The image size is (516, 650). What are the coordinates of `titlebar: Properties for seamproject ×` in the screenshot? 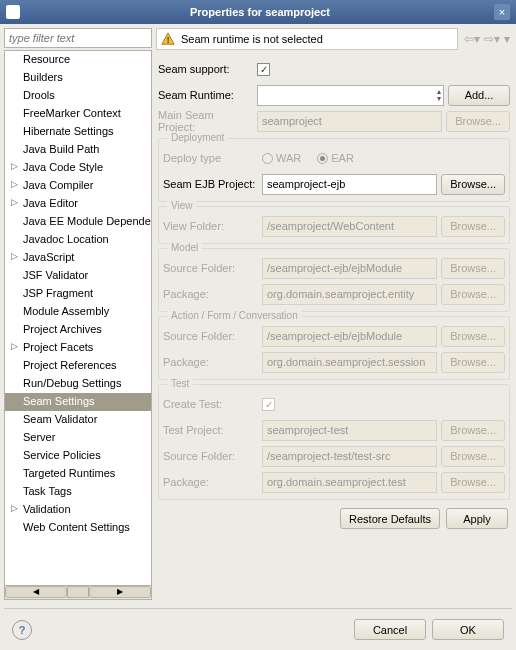 It's located at (258, 12).